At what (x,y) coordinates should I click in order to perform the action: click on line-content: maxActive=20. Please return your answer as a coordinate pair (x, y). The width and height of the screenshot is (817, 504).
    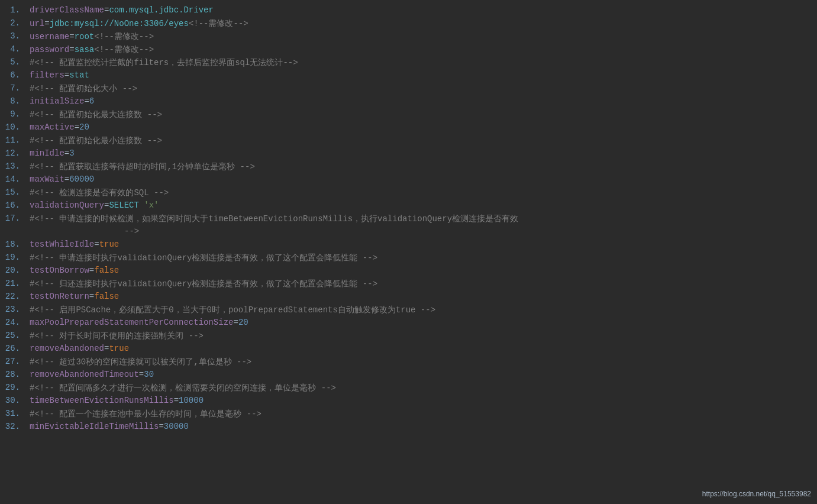
    Looking at the image, I should click on (424, 127).